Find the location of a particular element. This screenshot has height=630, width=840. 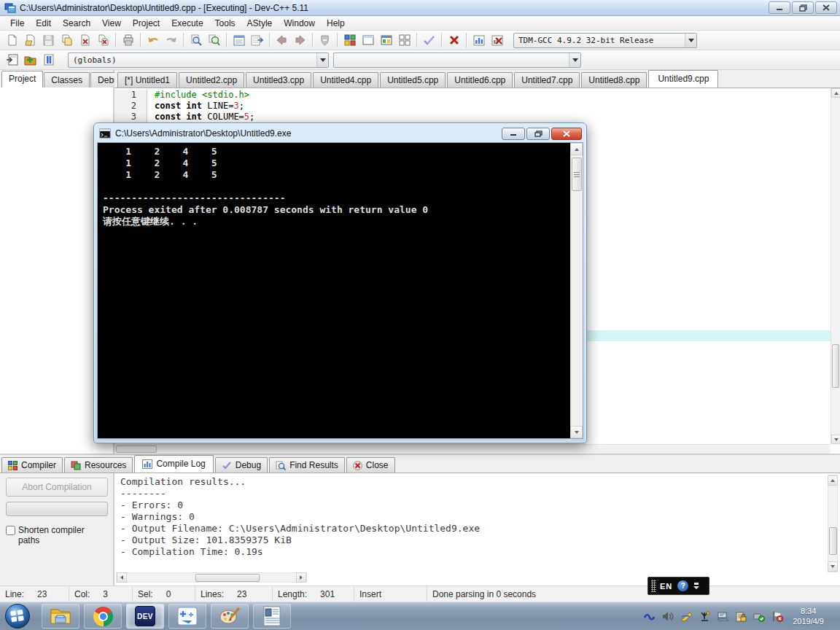

security-lock-icon is located at coordinates (741, 617).